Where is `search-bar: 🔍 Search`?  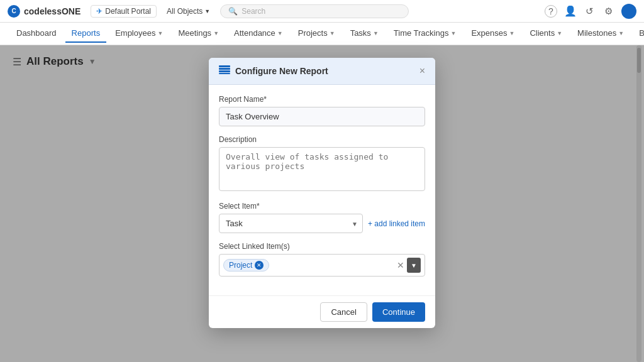
search-bar: 🔍 Search is located at coordinates (314, 11).